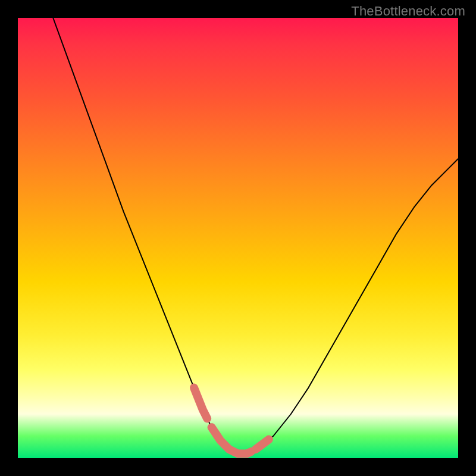  I want to click on curve-marker-bottom, so click(232, 440).